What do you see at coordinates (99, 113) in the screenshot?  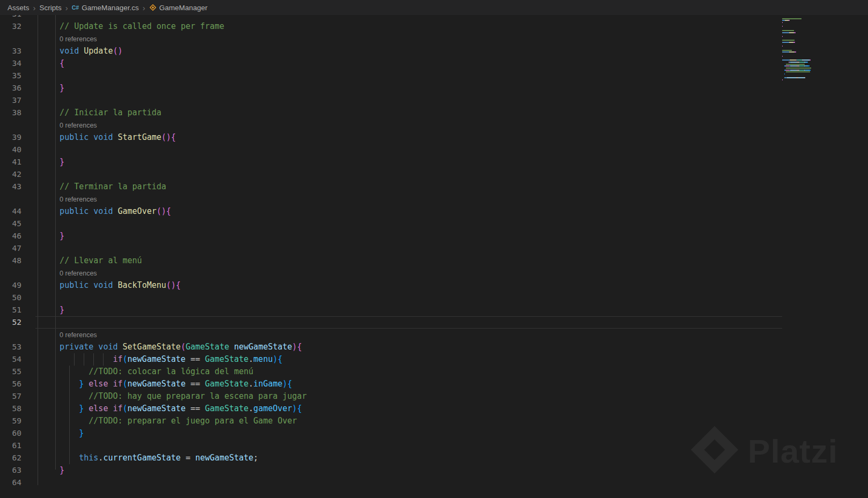 I see `code-text: // Iniciar la partida` at bounding box center [99, 113].